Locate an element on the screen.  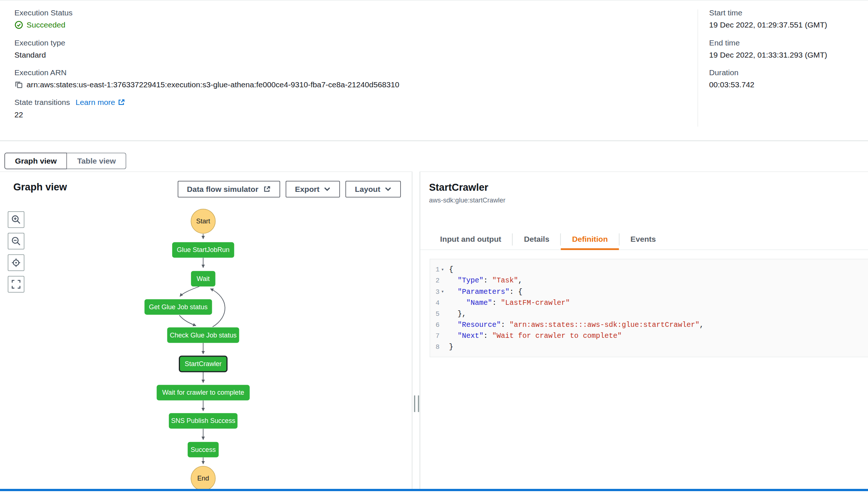
panel-splitter is located at coordinates (416, 330).